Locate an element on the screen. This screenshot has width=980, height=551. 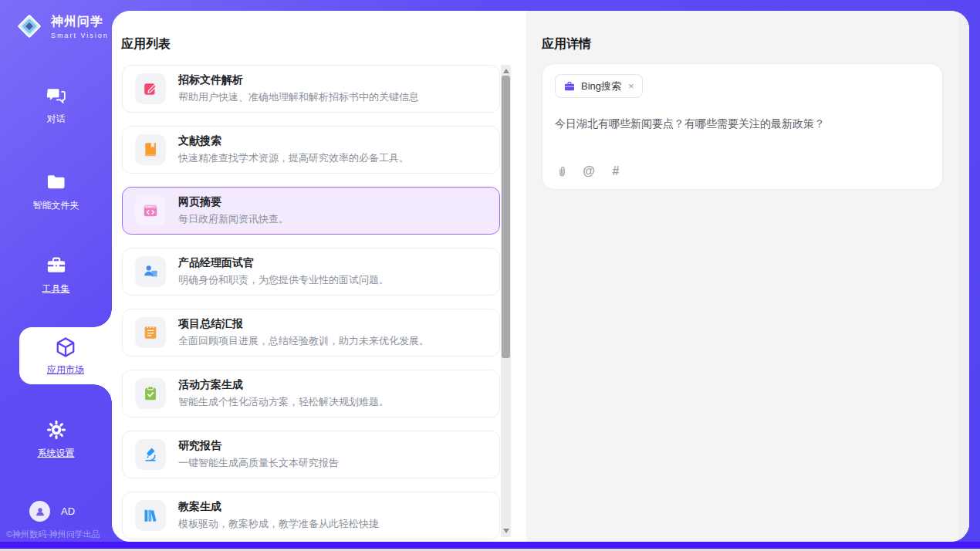
app-card: 招标文件解析帮助用户快速、准确地理解和解析招标书中的关键信息 is located at coordinates (311, 89).